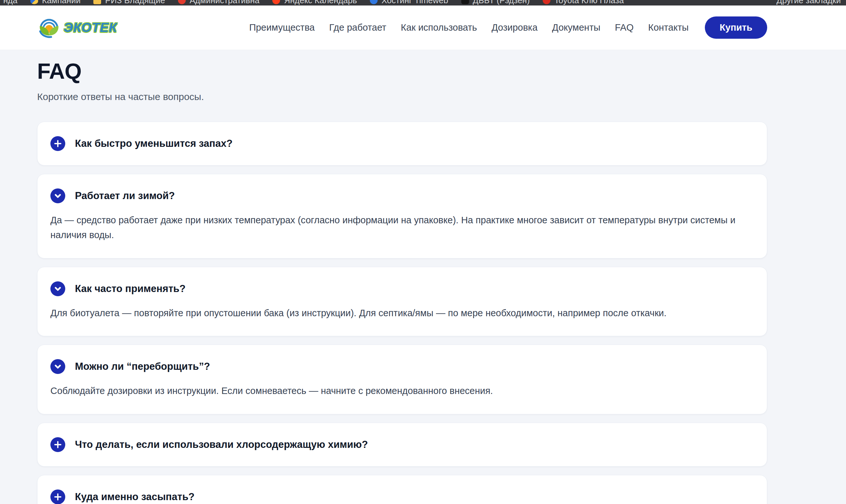 The width and height of the screenshot is (846, 504). What do you see at coordinates (49, 28) in the screenshot?
I see `logo-leaf-sun-icon` at bounding box center [49, 28].